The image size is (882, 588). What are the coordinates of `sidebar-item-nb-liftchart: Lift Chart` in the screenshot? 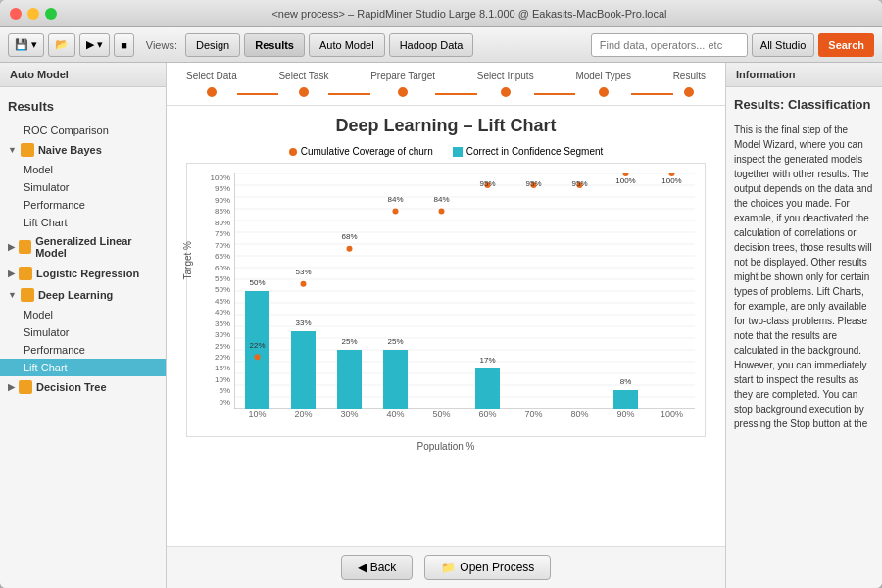 It's located at (82, 222).